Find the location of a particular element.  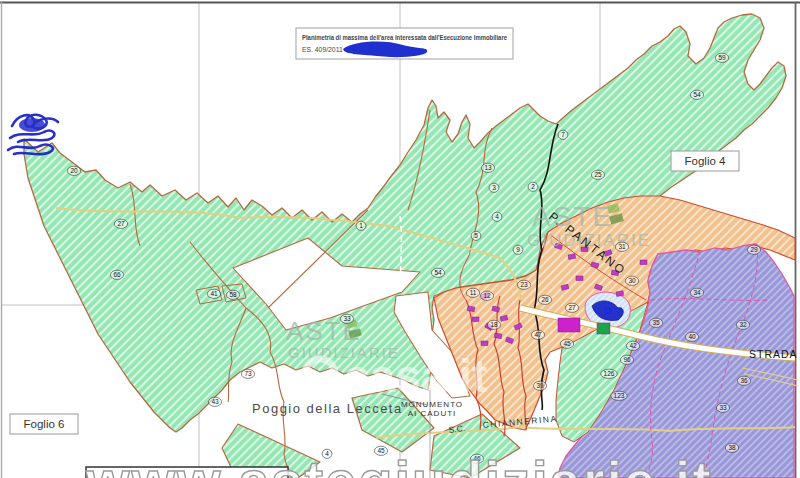

parcel-number: 23 is located at coordinates (524, 284).